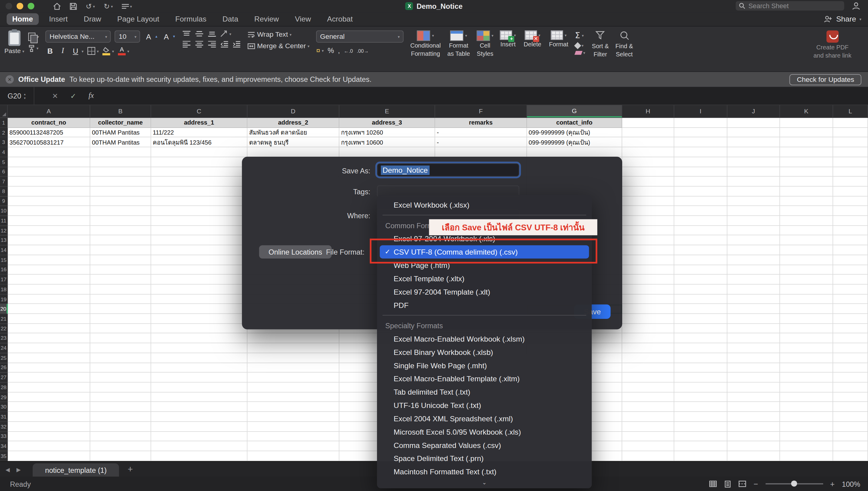 Image resolution: width=868 pixels, height=491 pixels. What do you see at coordinates (293, 436) in the screenshot?
I see `cell-D33` at bounding box center [293, 436].